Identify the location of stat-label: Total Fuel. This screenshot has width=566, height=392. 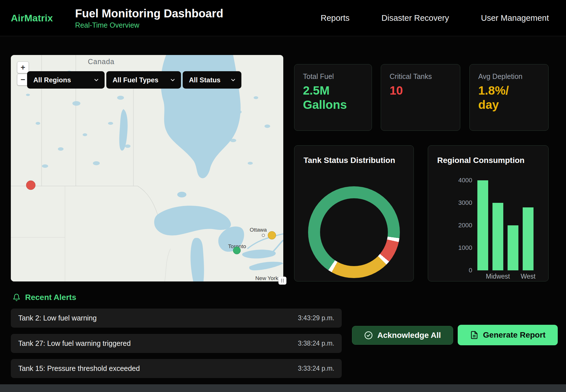
(333, 76).